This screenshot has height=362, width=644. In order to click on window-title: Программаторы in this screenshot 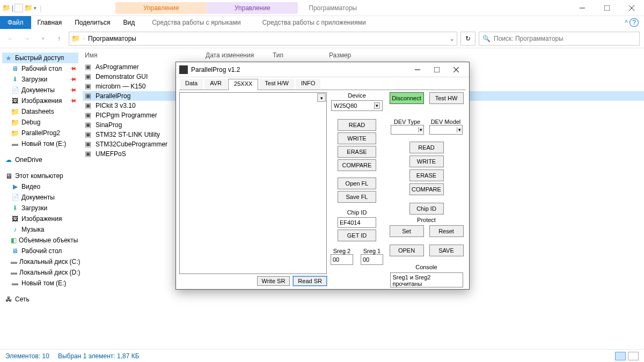, I will do `click(333, 8)`.